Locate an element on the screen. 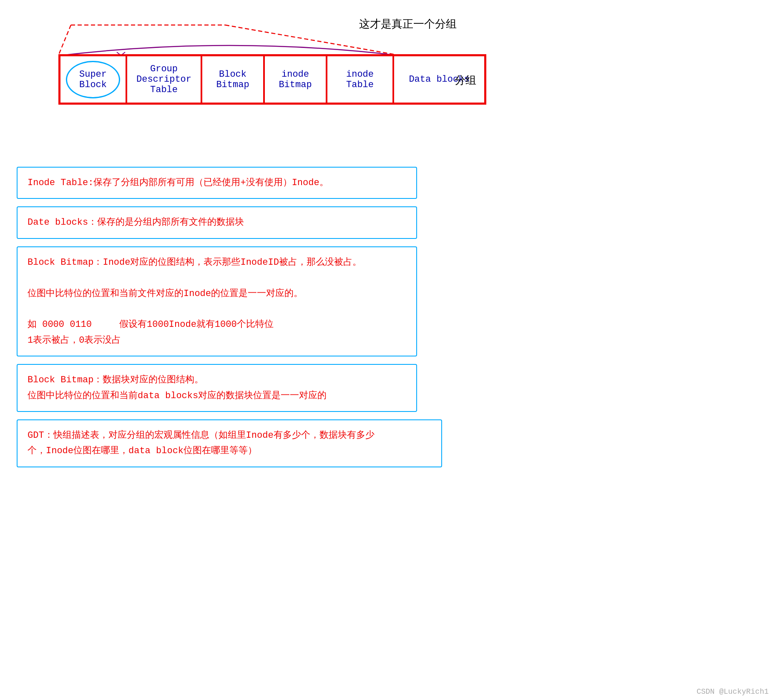 Image resolution: width=777 pixels, height=700 pixels. block-bitmap-data-line-0: Block Bitmap：数据块对应的位图结构。 is located at coordinates (217, 380).